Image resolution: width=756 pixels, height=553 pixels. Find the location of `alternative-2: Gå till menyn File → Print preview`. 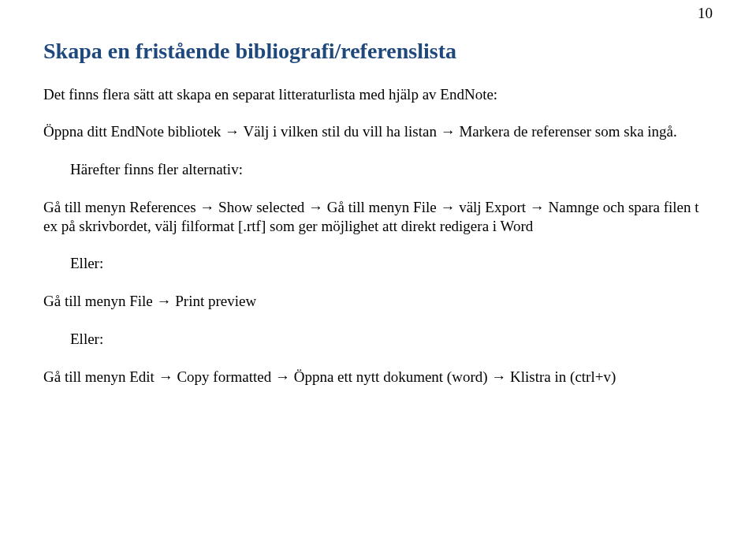

alternative-2: Gå till menyn File → Print preview is located at coordinates (378, 301).